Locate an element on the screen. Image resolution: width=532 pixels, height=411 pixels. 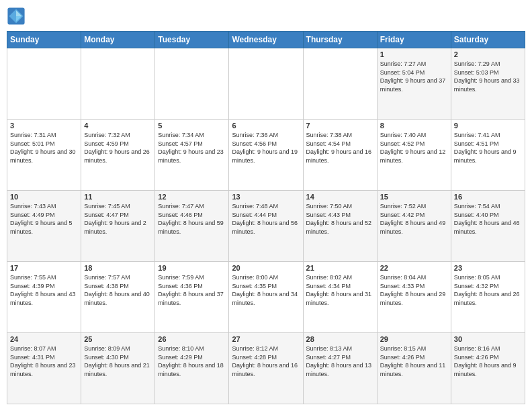
day-number: 7 is located at coordinates (340, 126).